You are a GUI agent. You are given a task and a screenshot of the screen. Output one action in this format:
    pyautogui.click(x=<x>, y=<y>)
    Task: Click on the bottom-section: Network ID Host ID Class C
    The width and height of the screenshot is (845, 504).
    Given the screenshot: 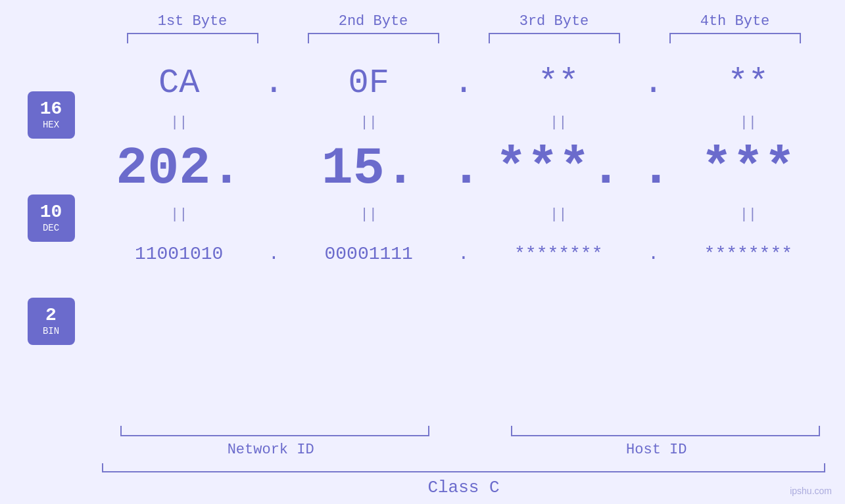 What is the action you would take?
    pyautogui.click(x=473, y=461)
    